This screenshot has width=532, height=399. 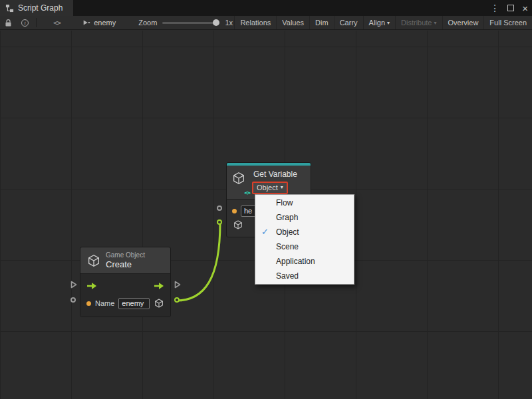 What do you see at coordinates (508, 23) in the screenshot?
I see `full-screen-button: Full Screen` at bounding box center [508, 23].